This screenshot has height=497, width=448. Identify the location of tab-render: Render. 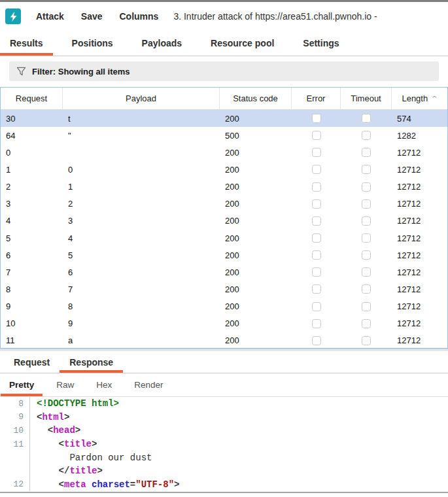
(148, 385).